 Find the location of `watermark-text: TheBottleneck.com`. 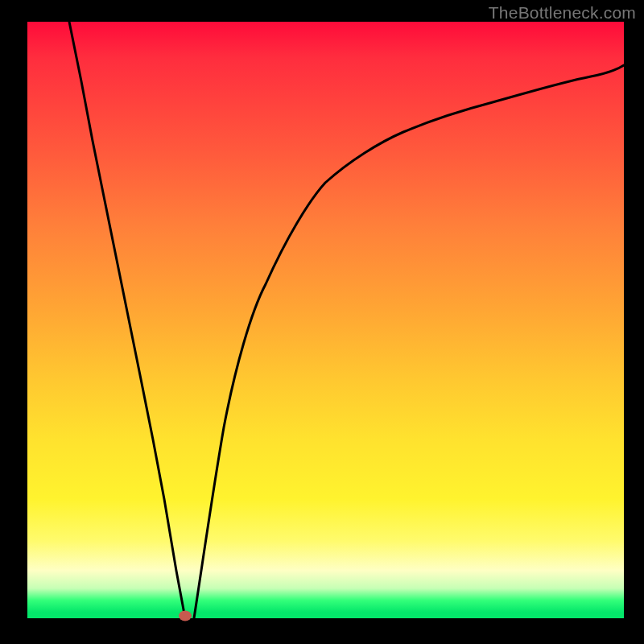

watermark-text: TheBottleneck.com is located at coordinates (562, 13).